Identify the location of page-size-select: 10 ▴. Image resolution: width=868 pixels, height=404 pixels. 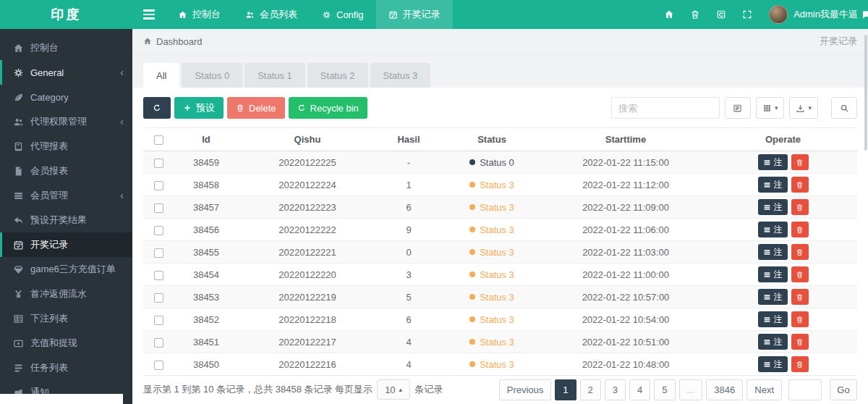
(393, 390).